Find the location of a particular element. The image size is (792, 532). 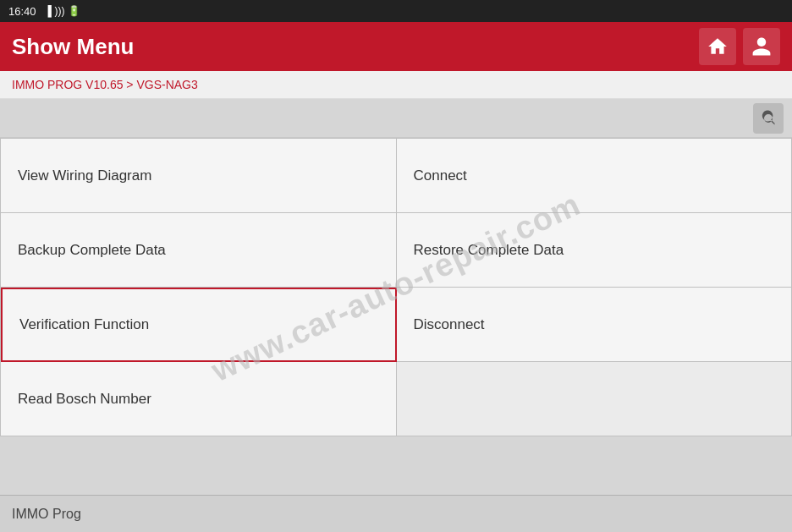

app-header: Show Menu is located at coordinates (396, 47).